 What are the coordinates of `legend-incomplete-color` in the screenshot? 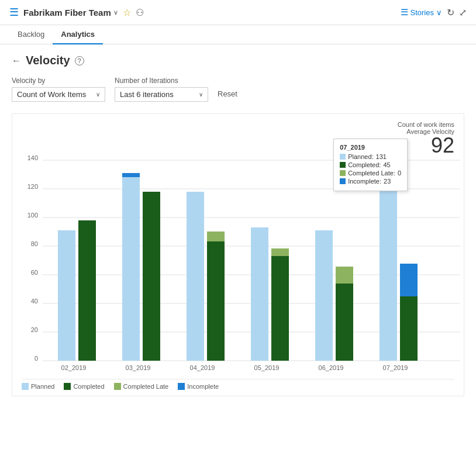 It's located at (181, 386).